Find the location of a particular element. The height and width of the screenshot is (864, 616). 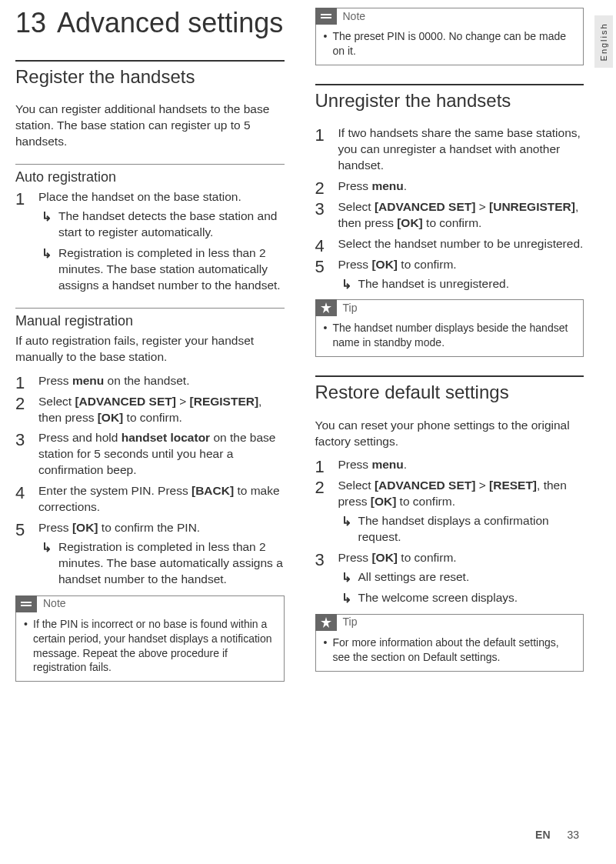

manual-result-1: Registration is completed in less than 2… is located at coordinates (161, 563).